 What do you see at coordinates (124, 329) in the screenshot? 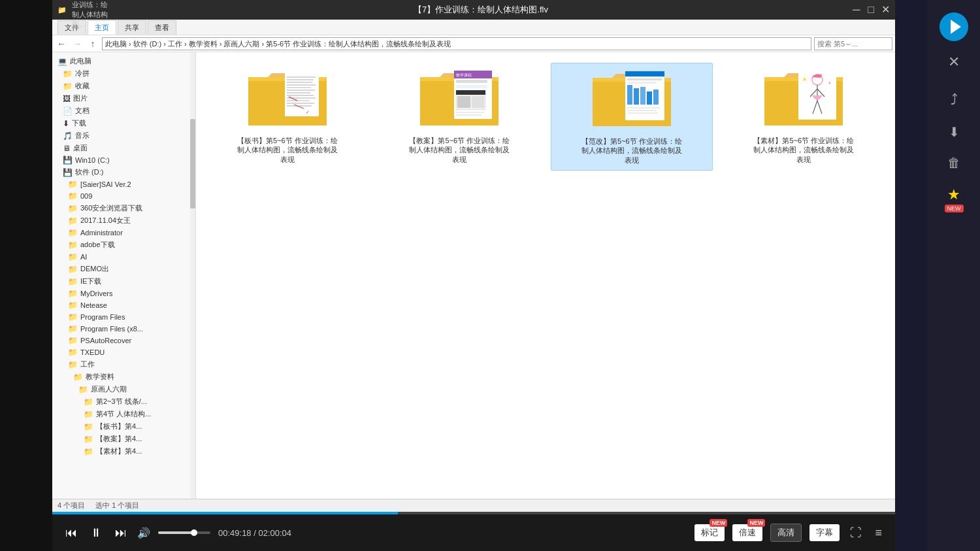
I see `sidebar-item-programfiles-x86: 📁 Program Files (x8...` at bounding box center [124, 329].